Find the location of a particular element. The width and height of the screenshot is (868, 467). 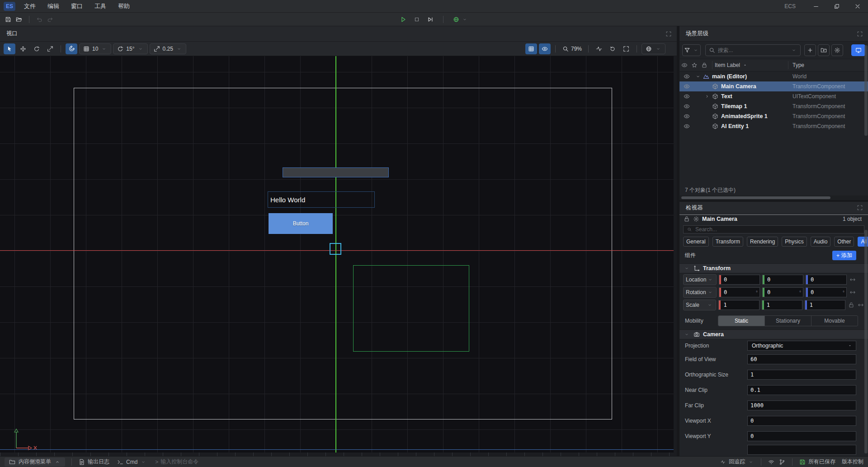

output-log-button: 输出日志 is located at coordinates (94, 462).